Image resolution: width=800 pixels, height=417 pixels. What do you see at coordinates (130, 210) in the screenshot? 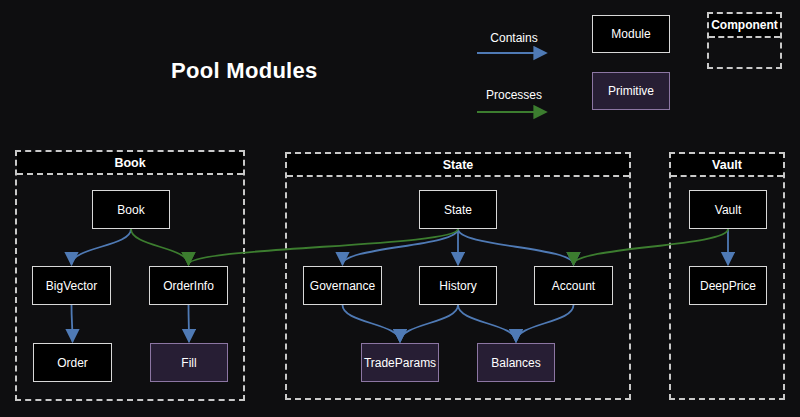
I see `node-book-label: Book` at bounding box center [130, 210].